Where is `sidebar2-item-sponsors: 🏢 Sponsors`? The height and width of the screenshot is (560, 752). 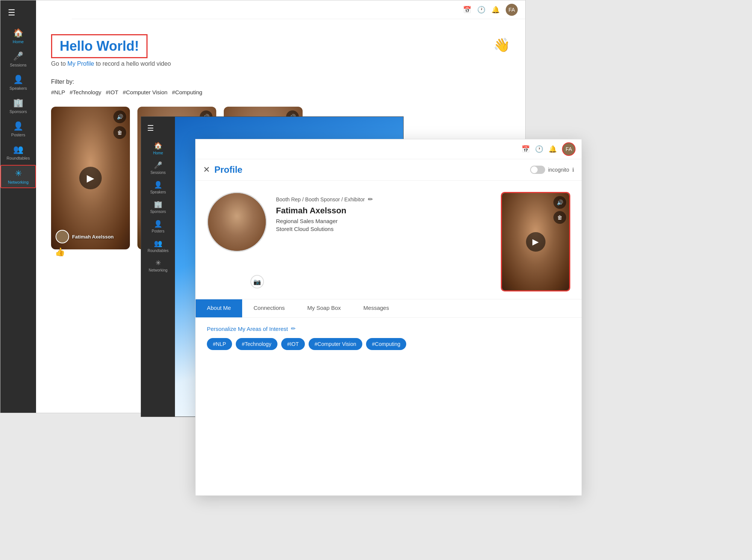
sidebar2-item-sponsors: 🏢 Sponsors is located at coordinates (158, 207).